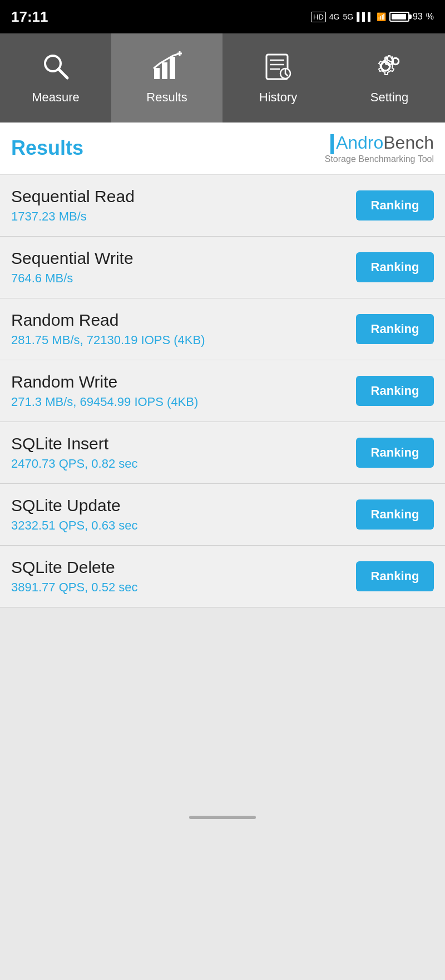 This screenshot has width=445, height=980. What do you see at coordinates (75, 514) in the screenshot?
I see `benchmark-info-sqlite-update: SQLite Update 3232.51 QPS, 0.63 sec` at bounding box center [75, 514].